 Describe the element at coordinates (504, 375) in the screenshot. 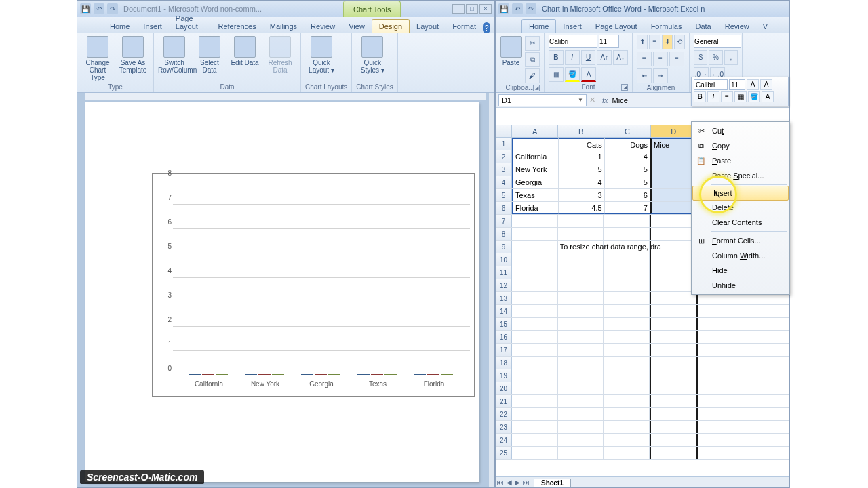

I see `row-header: 19` at that location.